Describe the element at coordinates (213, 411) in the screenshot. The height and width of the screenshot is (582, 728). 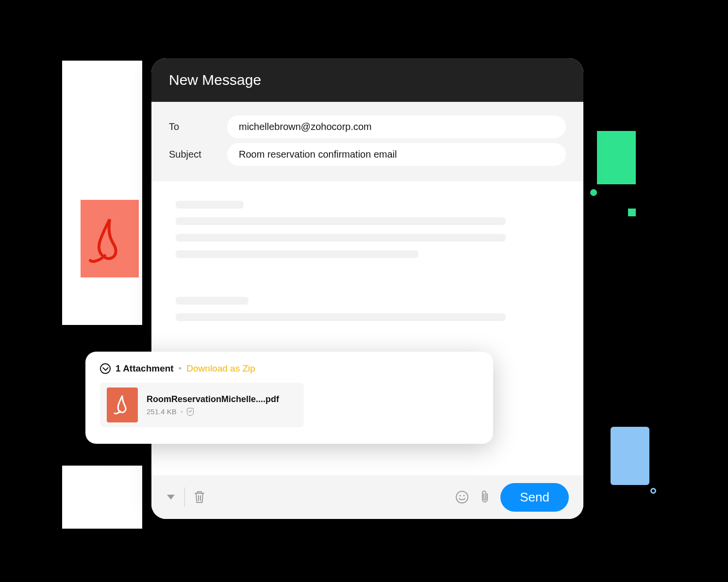
I see `attachment-filesize: 251.4 KB •` at that location.